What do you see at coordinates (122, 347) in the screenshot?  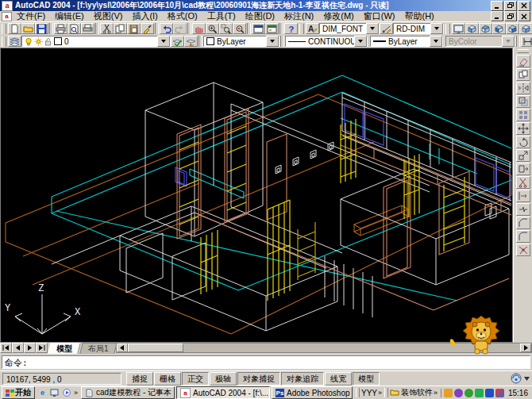 I see `scroll-left-button` at bounding box center [122, 347].